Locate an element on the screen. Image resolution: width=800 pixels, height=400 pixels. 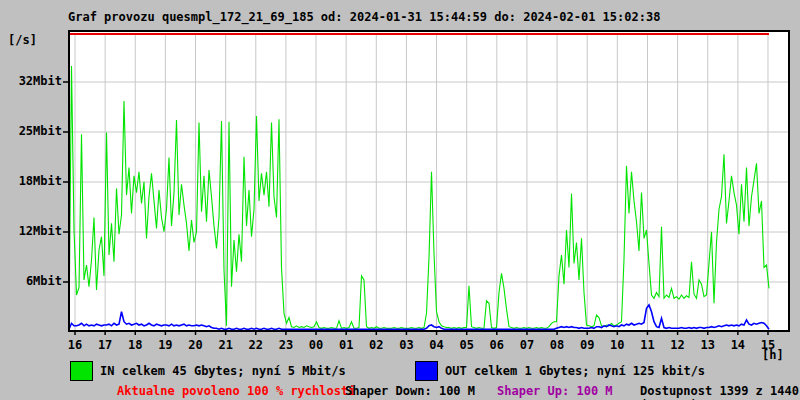
x-tick-label: 13 is located at coordinates (707, 345).